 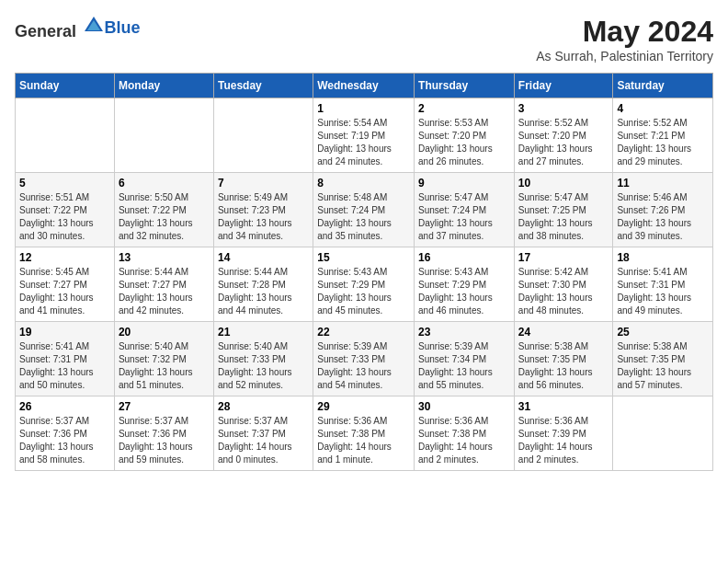 What do you see at coordinates (464, 109) in the screenshot?
I see `day-number: 2` at bounding box center [464, 109].